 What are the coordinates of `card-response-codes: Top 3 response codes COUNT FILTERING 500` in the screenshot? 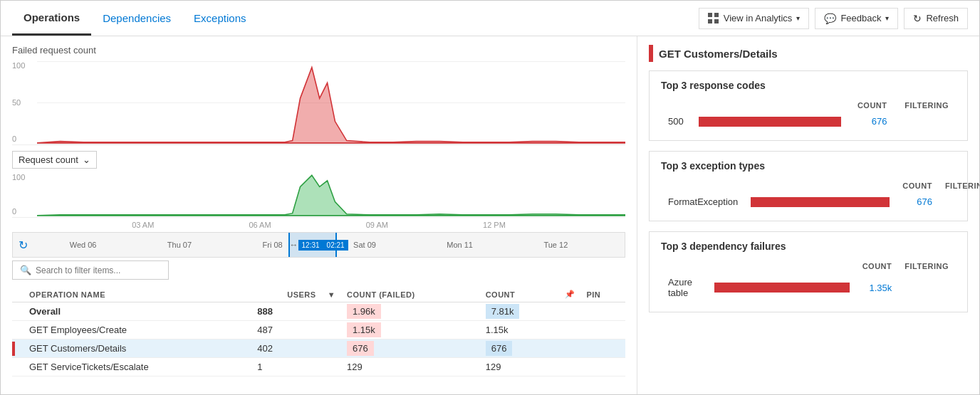 It's located at (808, 105).